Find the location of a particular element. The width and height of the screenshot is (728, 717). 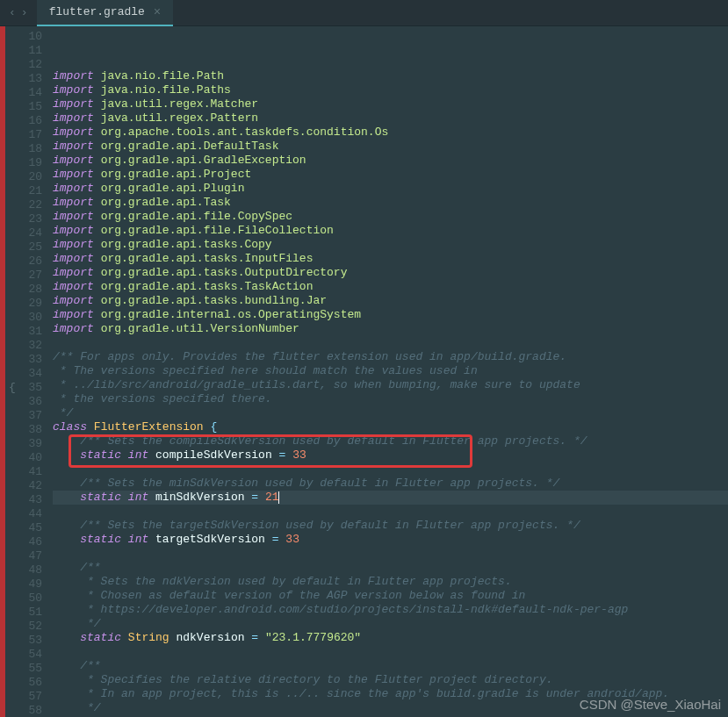

line-number: 12 is located at coordinates (31, 65).